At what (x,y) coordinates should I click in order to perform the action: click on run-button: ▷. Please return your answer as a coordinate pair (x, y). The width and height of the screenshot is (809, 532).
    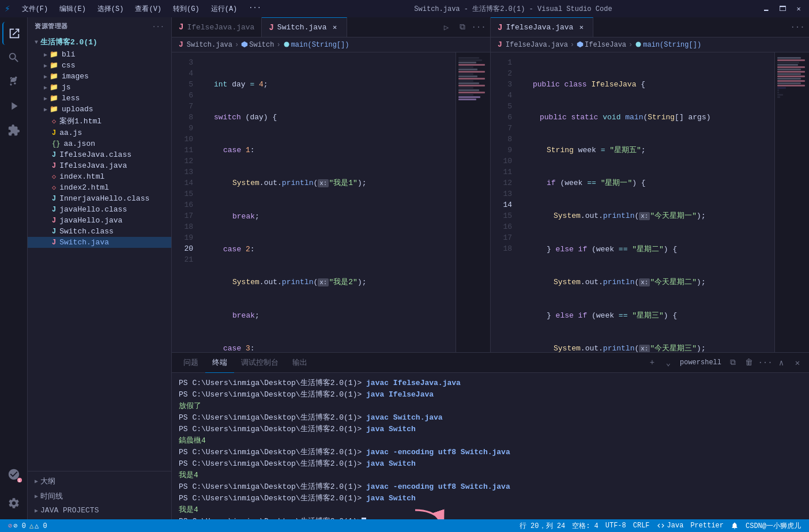
    Looking at the image, I should click on (446, 27).